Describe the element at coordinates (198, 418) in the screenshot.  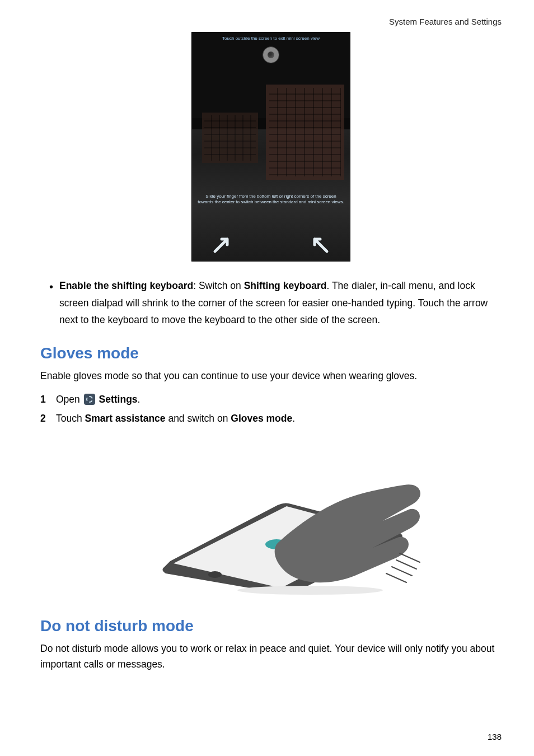
I see `step2-t2: and switch on` at that location.